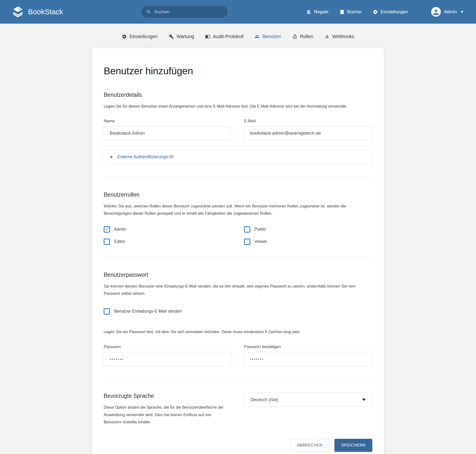 The height and width of the screenshot is (454, 476). What do you see at coordinates (257, 37) in the screenshot?
I see `users-icon` at bounding box center [257, 37].